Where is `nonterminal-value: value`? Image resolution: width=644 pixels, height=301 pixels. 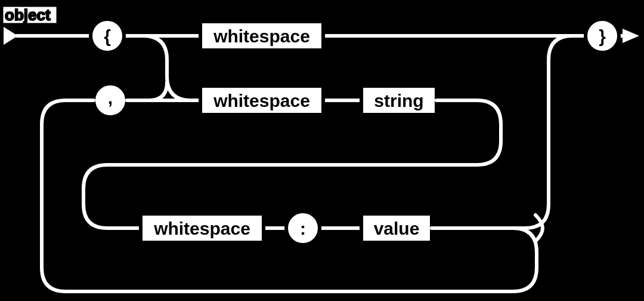 nonterminal-value: value is located at coordinates (397, 228).